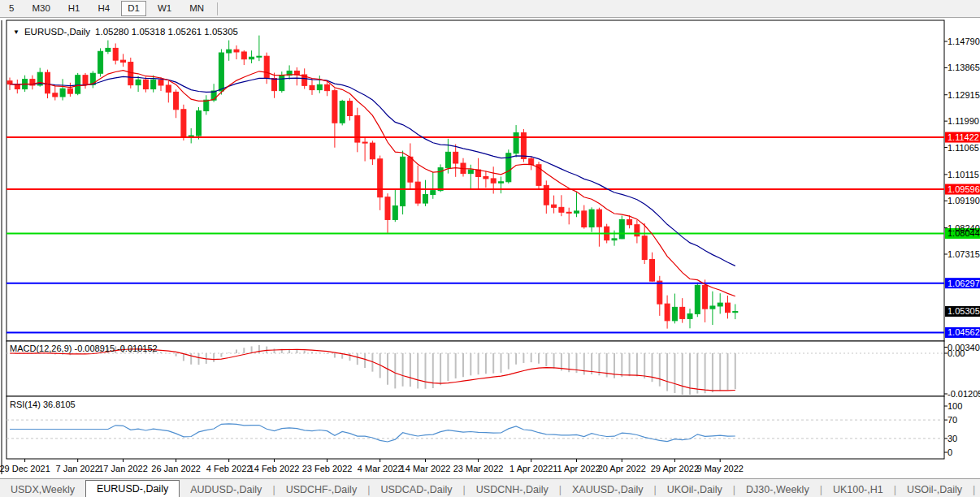 This screenshot has height=497, width=980. Describe the element at coordinates (104, 8) in the screenshot. I see `timeframe-button-H4: H4` at that location.